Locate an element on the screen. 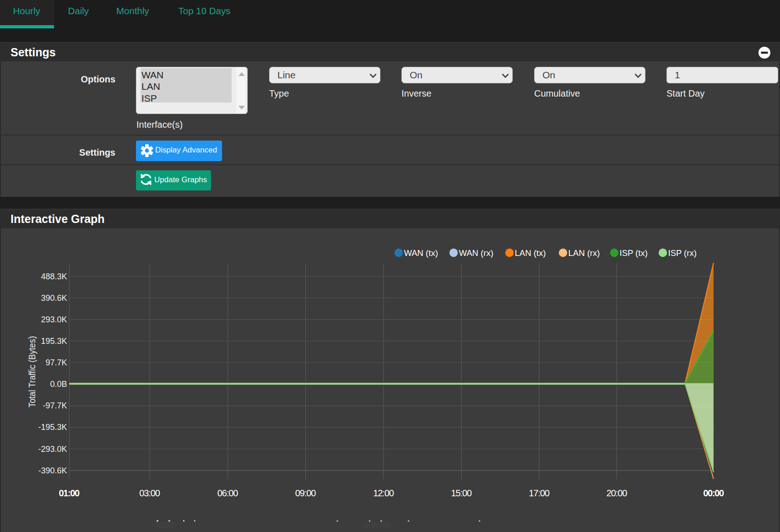 Image resolution: width=780 pixels, height=532 pixels. svg-text: 01:00 is located at coordinates (70, 493).